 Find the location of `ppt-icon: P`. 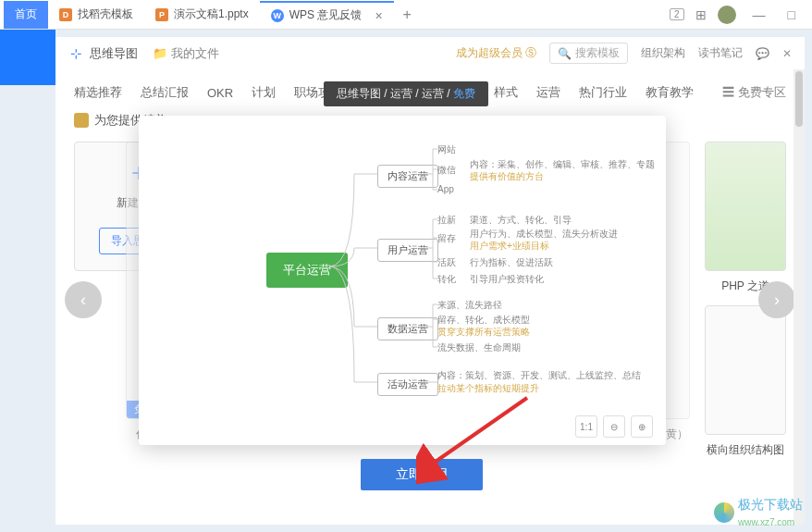

ppt-icon: P is located at coordinates (162, 15).